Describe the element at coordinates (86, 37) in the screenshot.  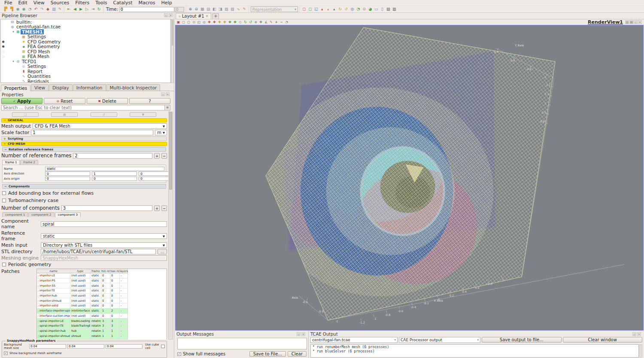
I see `pipeline-item-settings: ▦Settings` at that location.